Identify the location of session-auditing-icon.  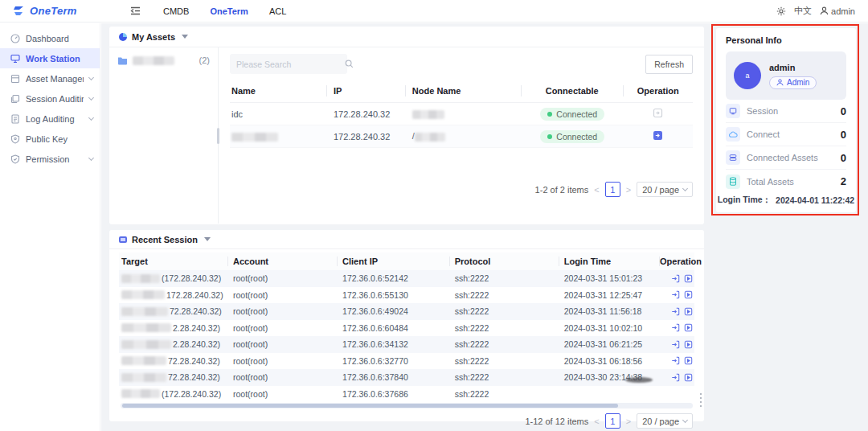
(15, 99).